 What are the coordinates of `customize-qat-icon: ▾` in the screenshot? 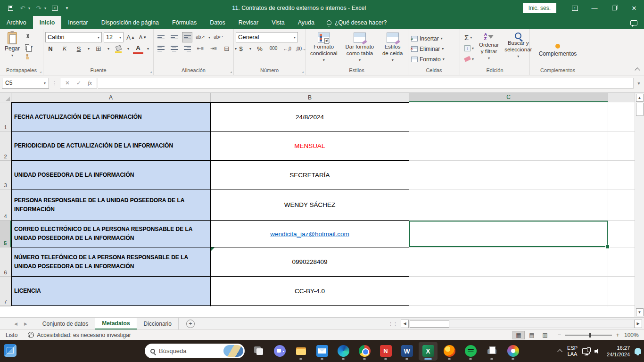 It's located at (67, 8).